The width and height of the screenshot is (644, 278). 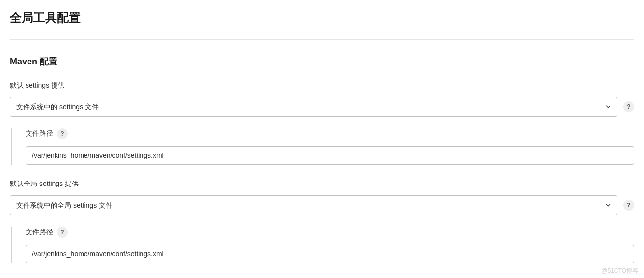 I want to click on global-settings-select: 文件系统中的全局 settings 文件, so click(x=313, y=205).